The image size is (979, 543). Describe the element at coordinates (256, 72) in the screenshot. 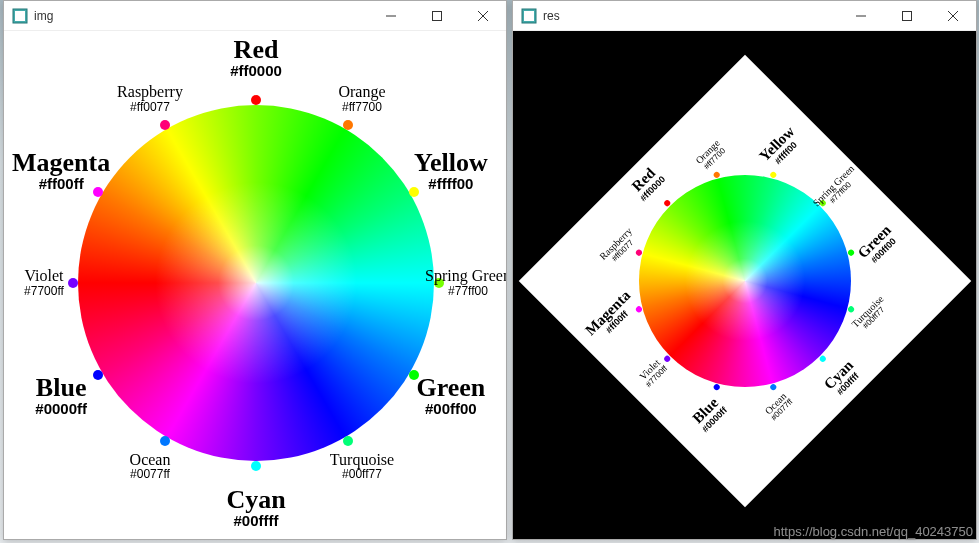

I see `color-hex: #ff0000` at that location.